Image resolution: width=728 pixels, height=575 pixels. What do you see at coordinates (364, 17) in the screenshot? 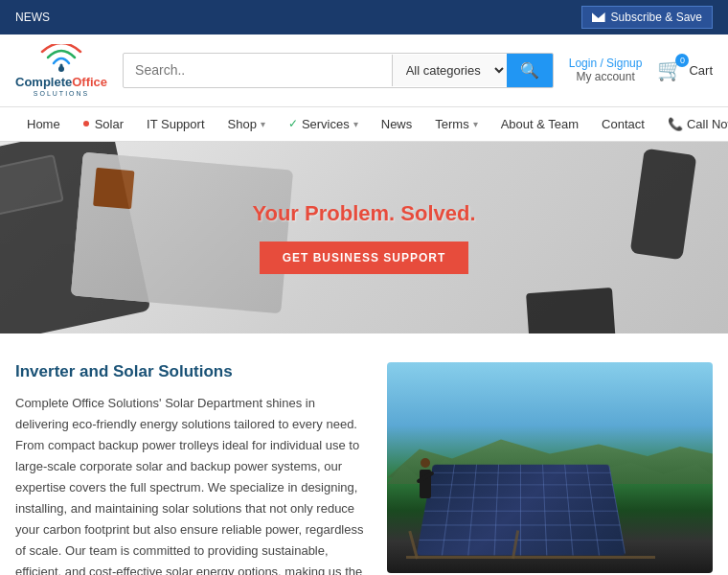
I see `top-bar: NEWS Subscribe & Save` at bounding box center [364, 17].